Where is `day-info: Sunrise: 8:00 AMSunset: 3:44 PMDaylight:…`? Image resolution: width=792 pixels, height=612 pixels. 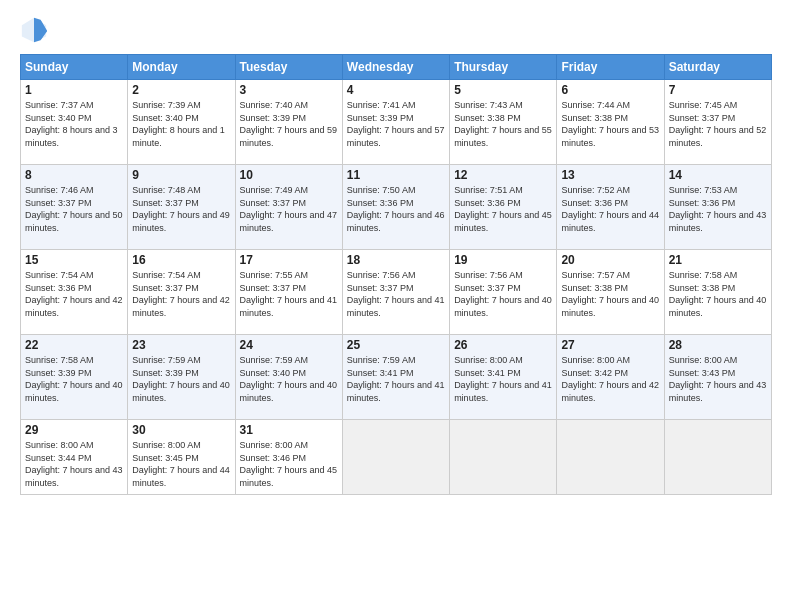 day-info: Sunrise: 8:00 AMSunset: 3:44 PMDaylight:… is located at coordinates (74, 464).